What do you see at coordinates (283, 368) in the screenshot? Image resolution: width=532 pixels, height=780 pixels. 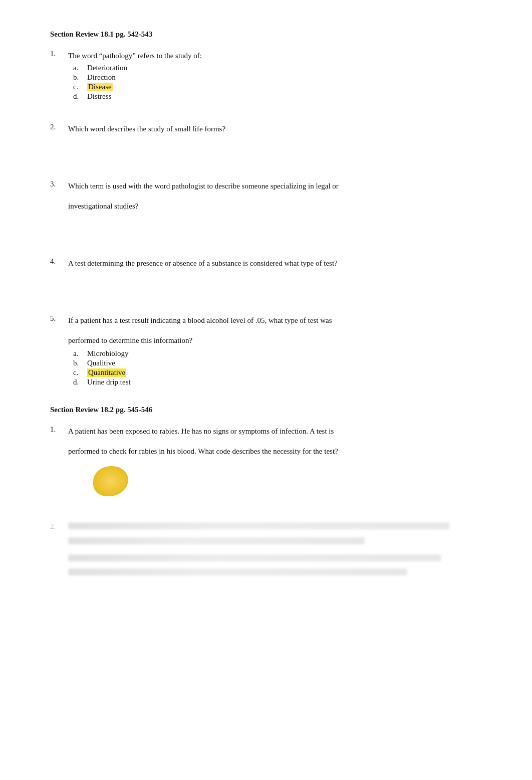 I see `q5-sub-list: a. Microbiology b. Qualitive c. Quantita…` at bounding box center [283, 368].